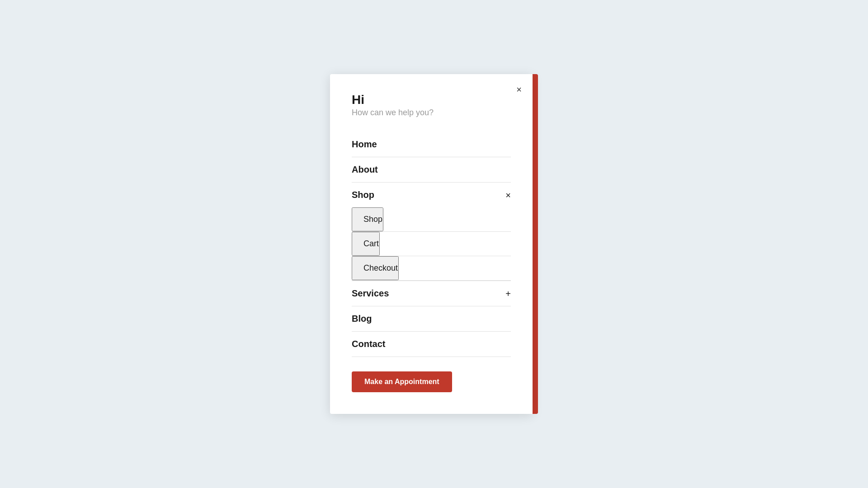 The height and width of the screenshot is (488, 868). Describe the element at coordinates (519, 89) in the screenshot. I see `close-button: ×` at that location.